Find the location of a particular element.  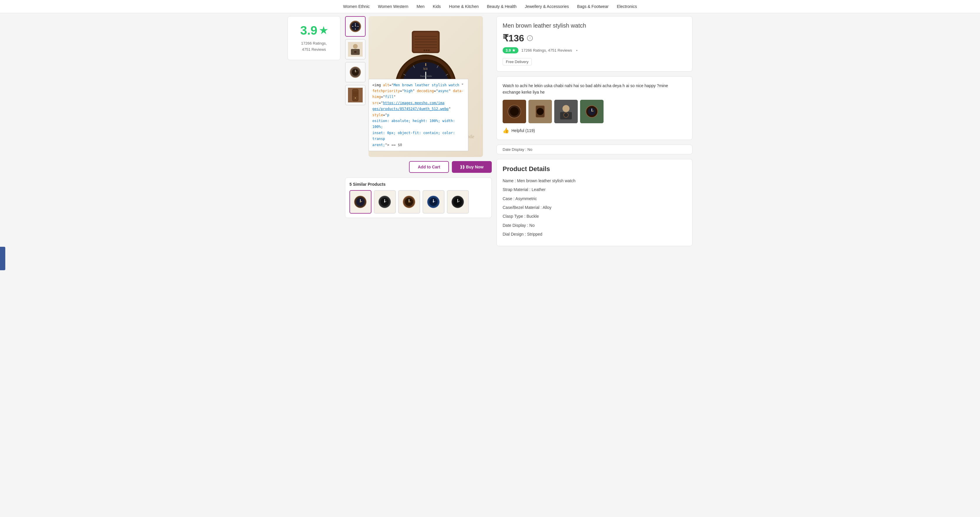

nav-men: Men is located at coordinates (421, 6).